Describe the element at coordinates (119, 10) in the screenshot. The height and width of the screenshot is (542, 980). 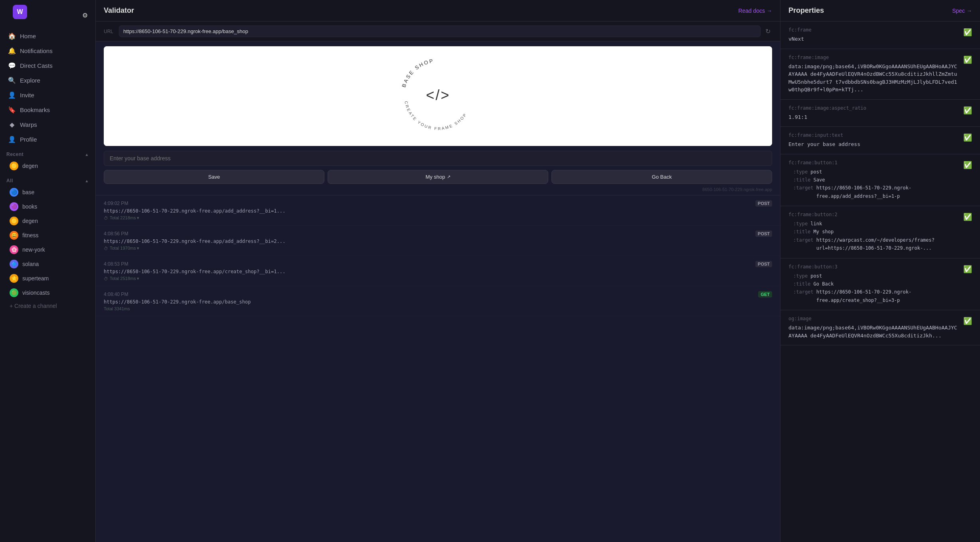
I see `validator-title: Validator` at that location.